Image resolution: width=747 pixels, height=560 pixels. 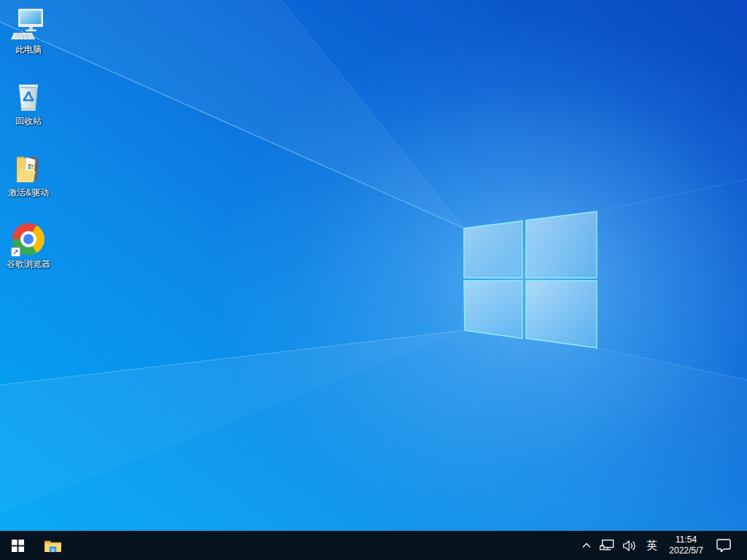 What do you see at coordinates (607, 545) in the screenshot?
I see `network-button` at bounding box center [607, 545].